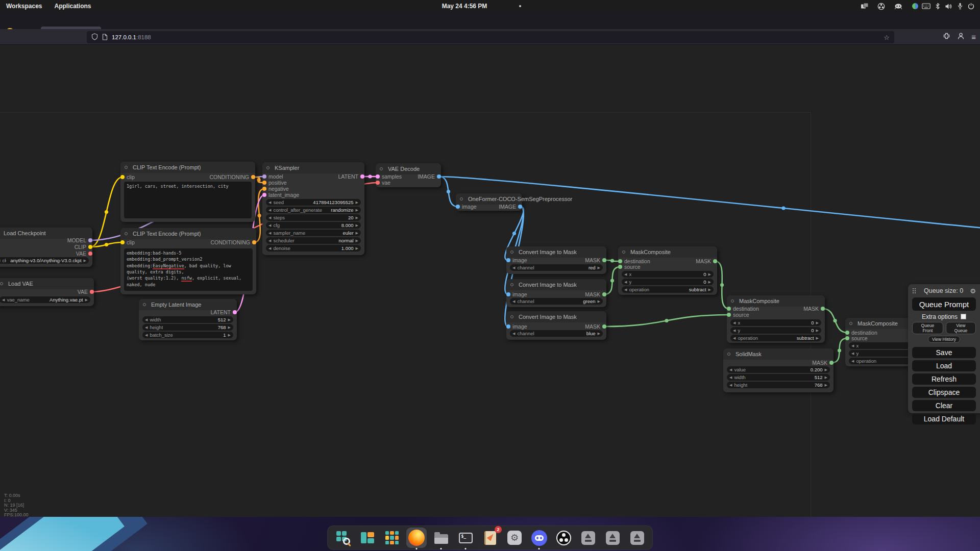  I want to click on widget-steps: ◀steps20▶, so click(313, 217).